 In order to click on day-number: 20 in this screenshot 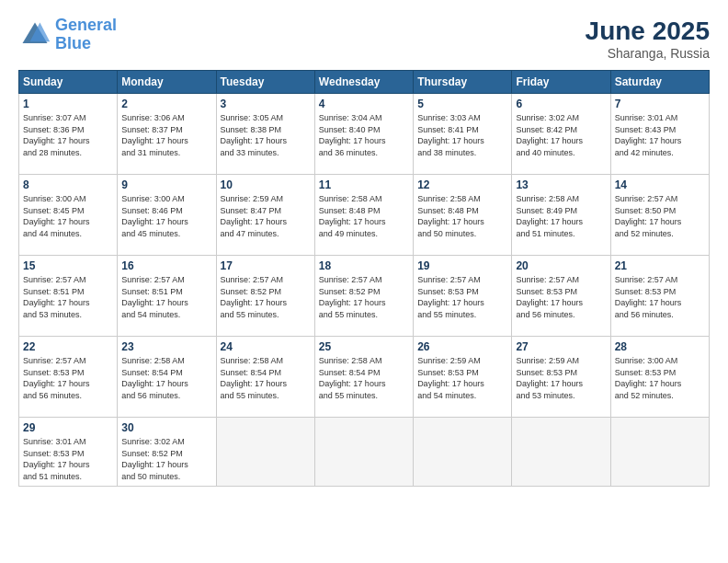, I will do `click(561, 266)`.